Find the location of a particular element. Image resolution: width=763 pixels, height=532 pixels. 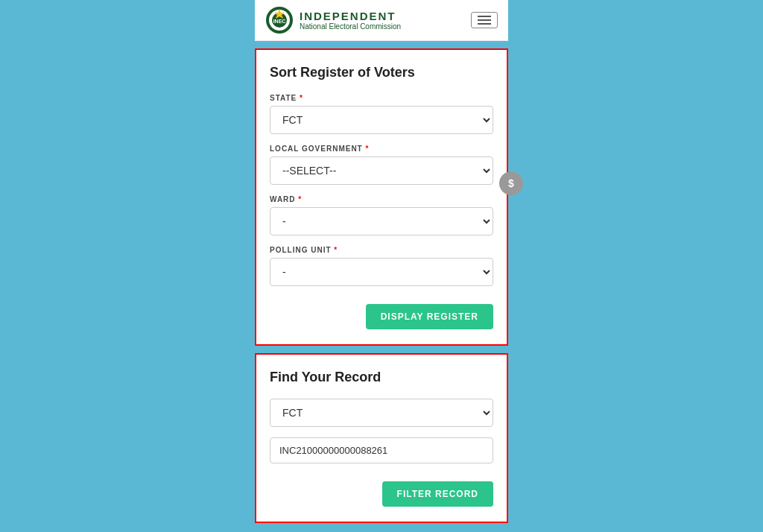

find-state-form-group: FCT Abia is located at coordinates (382, 413).